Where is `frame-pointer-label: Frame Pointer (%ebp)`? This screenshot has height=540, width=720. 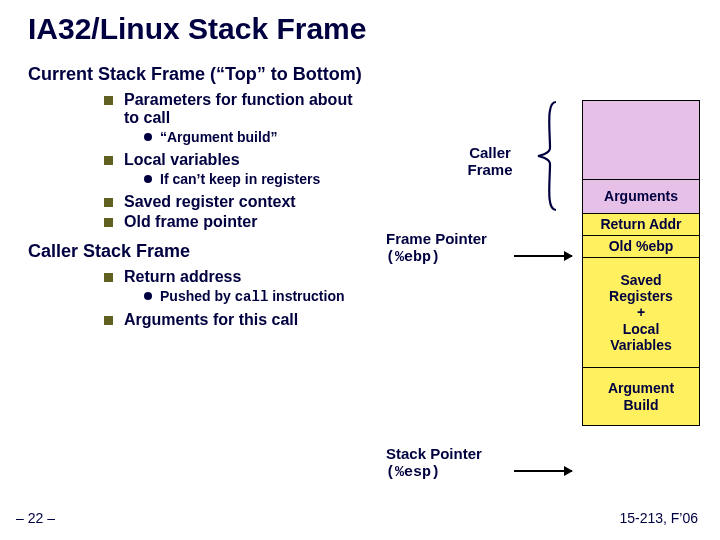
frame-pointer-label: Frame Pointer (%ebp) is located at coordinates (451, 248).